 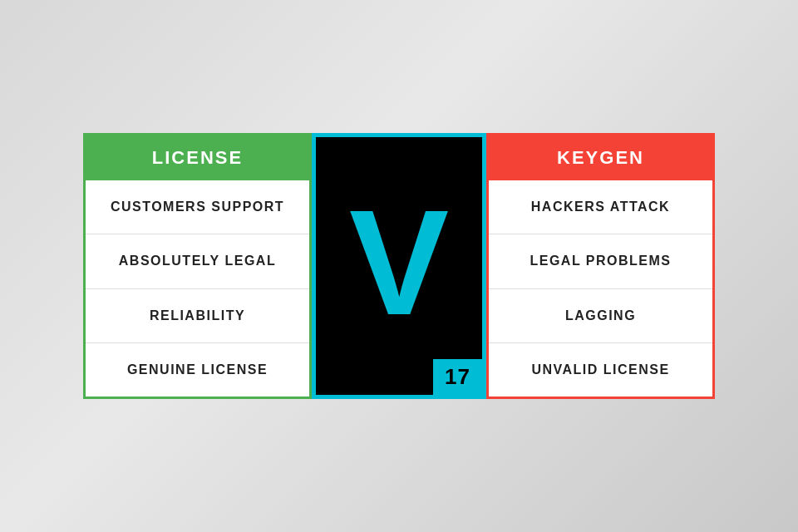 What do you see at coordinates (198, 316) in the screenshot?
I see `license-item-3: RELIABILITY` at bounding box center [198, 316].